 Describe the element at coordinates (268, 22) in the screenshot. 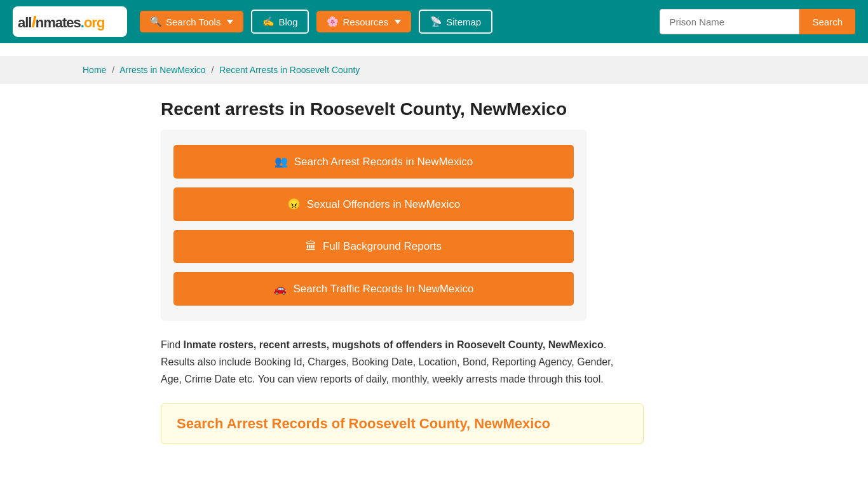

I see `blog-icon: ✍️` at that location.